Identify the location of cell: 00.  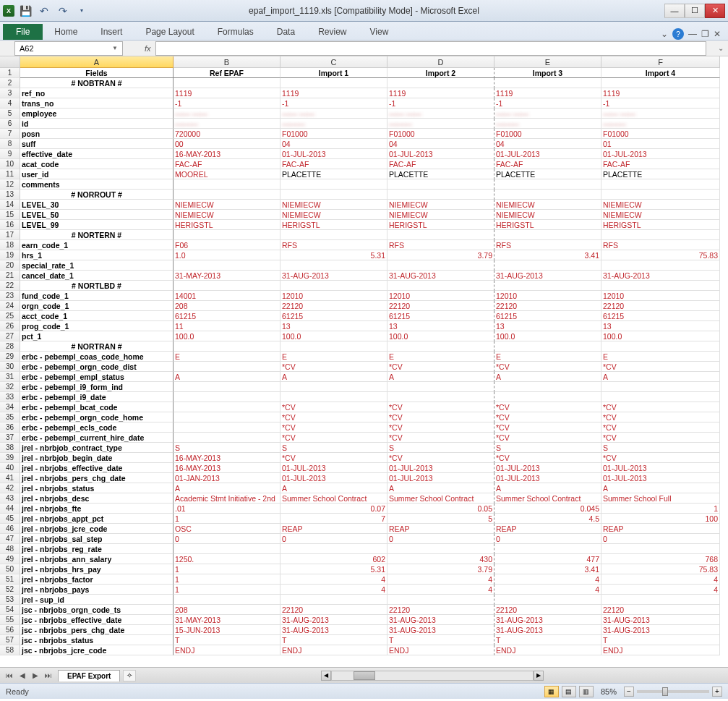
(227, 144).